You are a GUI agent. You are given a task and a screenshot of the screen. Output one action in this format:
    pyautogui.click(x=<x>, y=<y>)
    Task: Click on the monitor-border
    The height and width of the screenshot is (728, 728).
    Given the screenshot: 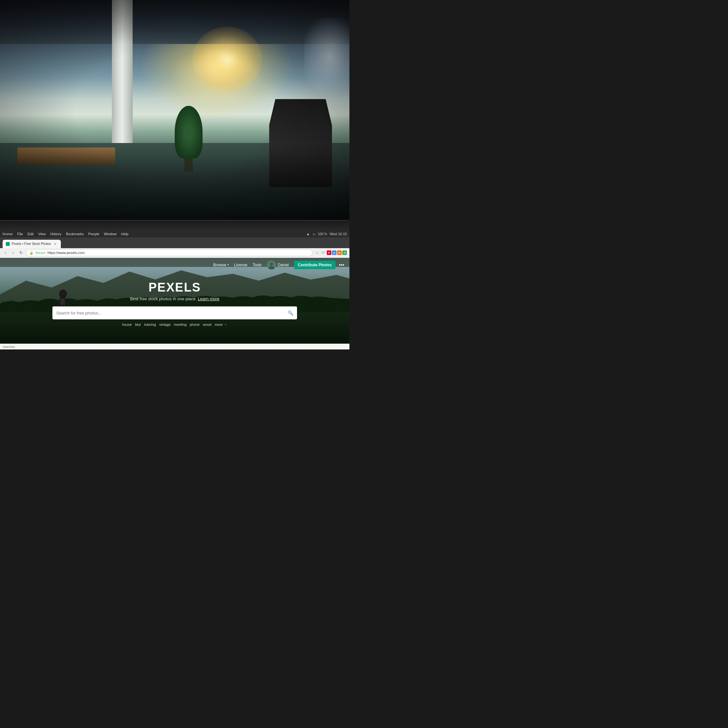 What is the action you would take?
    pyautogui.click(x=175, y=225)
    